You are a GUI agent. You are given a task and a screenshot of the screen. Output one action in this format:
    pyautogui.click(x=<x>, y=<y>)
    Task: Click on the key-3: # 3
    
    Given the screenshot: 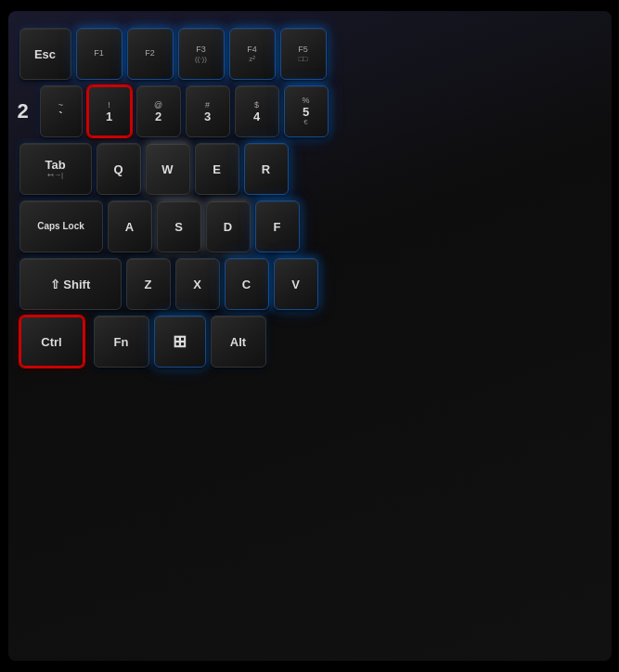 What is the action you would take?
    pyautogui.click(x=208, y=111)
    